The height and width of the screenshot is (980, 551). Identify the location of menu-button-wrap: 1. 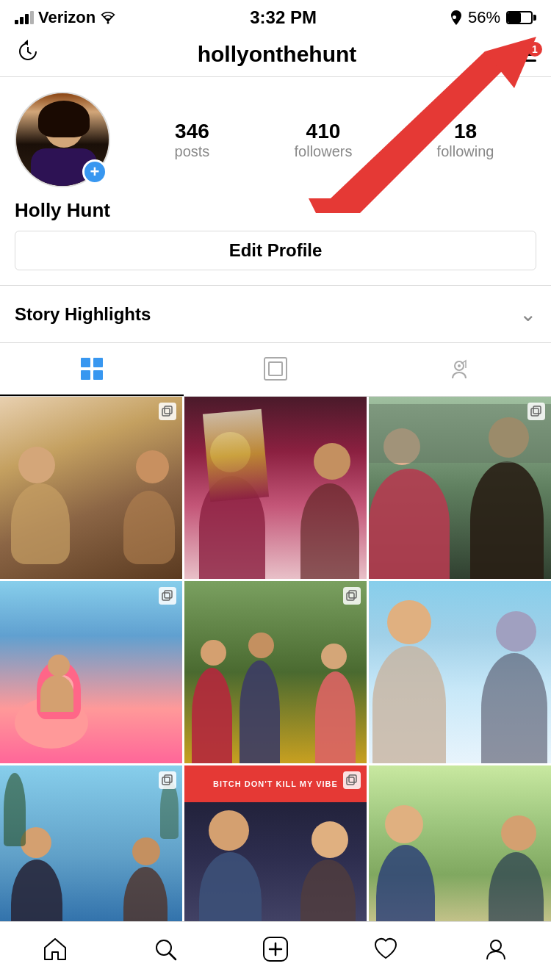
(525, 54).